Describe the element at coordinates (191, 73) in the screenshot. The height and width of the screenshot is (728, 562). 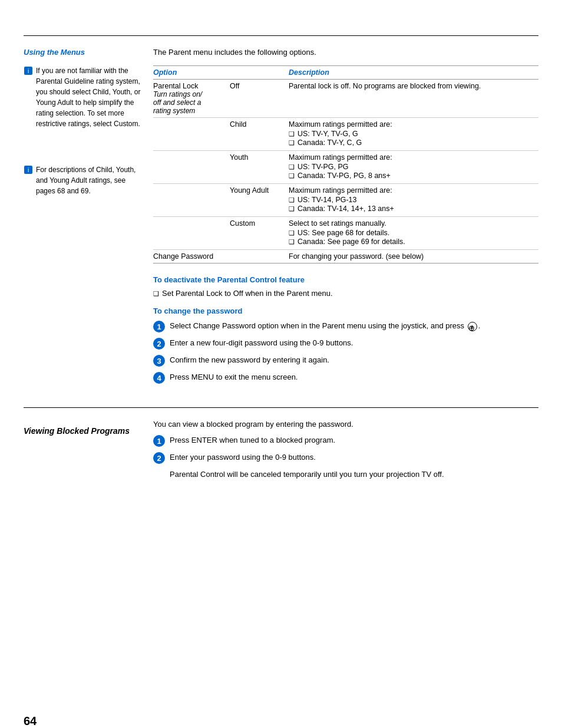
I see `col-header-option: Option` at that location.